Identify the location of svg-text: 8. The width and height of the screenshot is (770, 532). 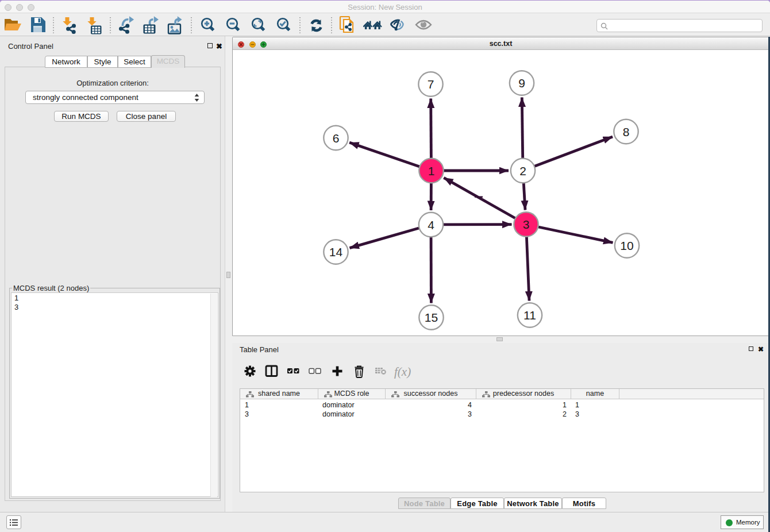
(626, 132).